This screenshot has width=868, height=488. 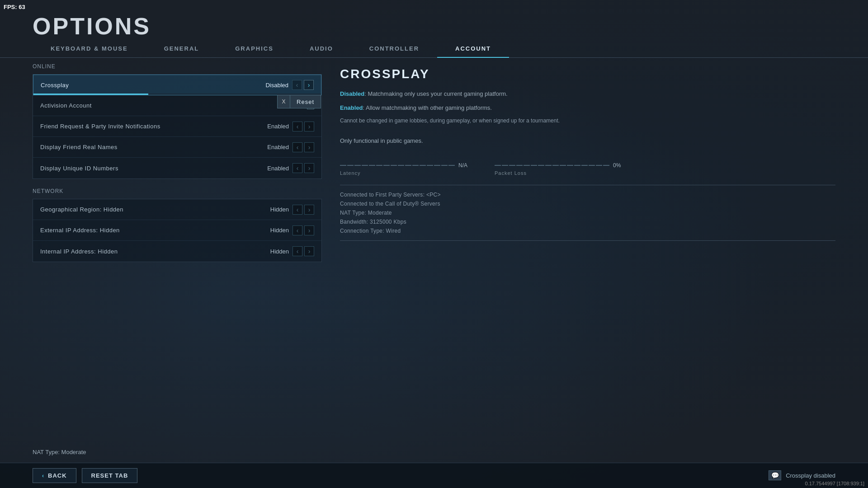 What do you see at coordinates (54, 475) in the screenshot?
I see `back-button: ‹ Back` at bounding box center [54, 475].